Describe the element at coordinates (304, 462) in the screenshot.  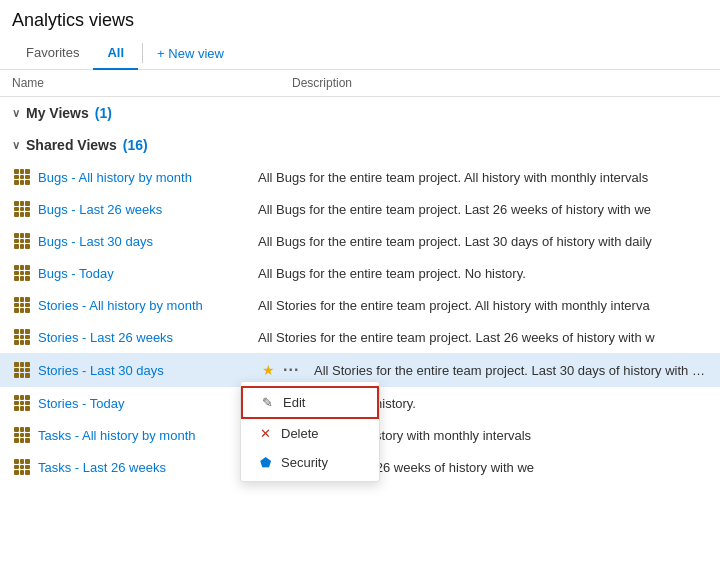
I see `security-label: Security` at that location.